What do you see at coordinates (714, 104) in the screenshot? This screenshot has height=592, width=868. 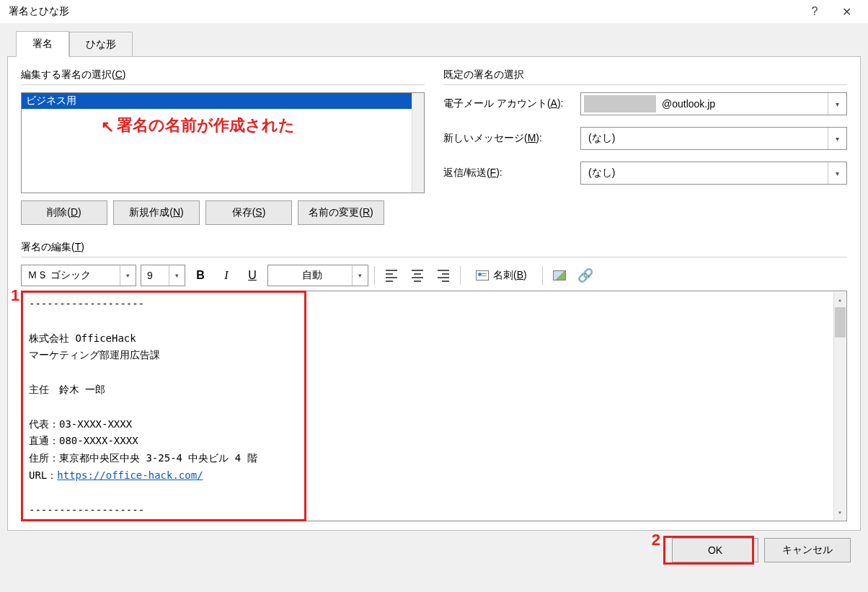 I see `email-account-select: @outlook.jp ▾` at bounding box center [714, 104].